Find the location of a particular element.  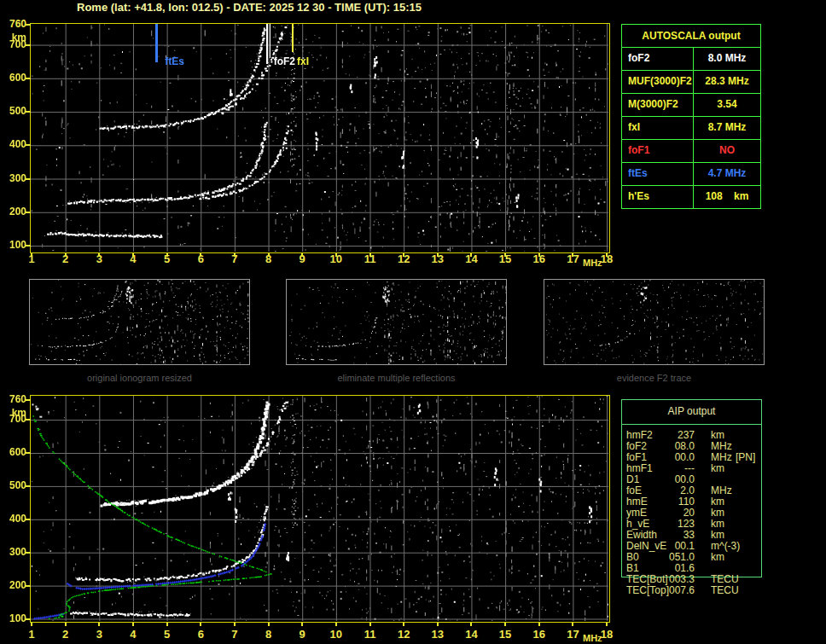

thumbnail-2-canvas is located at coordinates (396, 322).